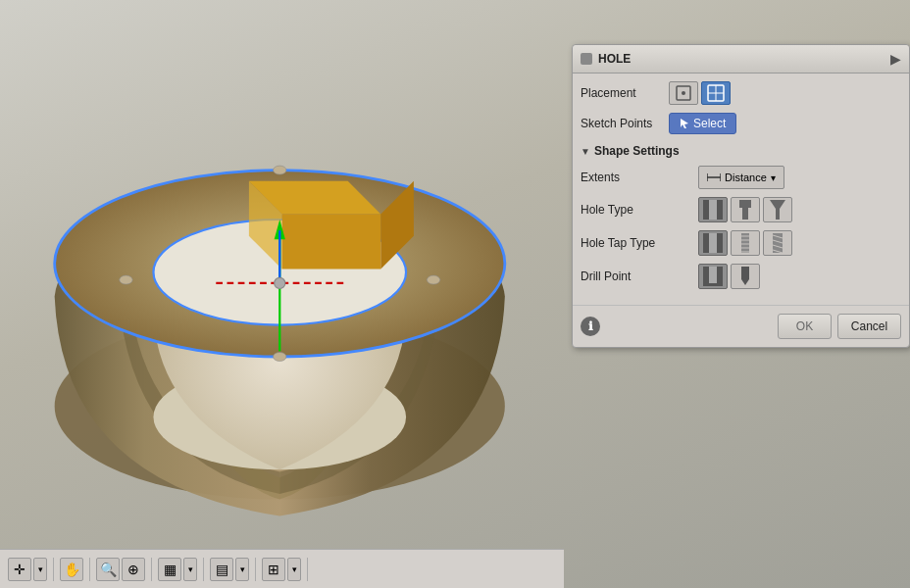  What do you see at coordinates (614, 59) in the screenshot?
I see `panel-title: HOLE` at bounding box center [614, 59].